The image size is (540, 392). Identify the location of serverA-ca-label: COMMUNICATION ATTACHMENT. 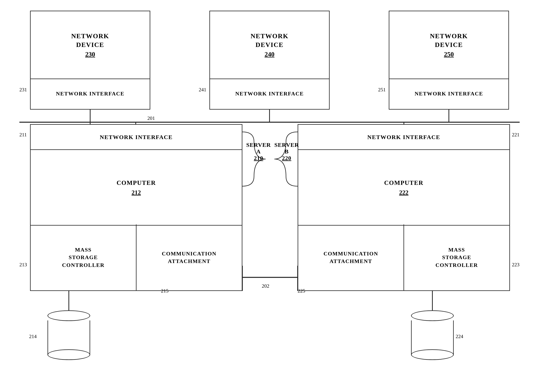
(189, 257).